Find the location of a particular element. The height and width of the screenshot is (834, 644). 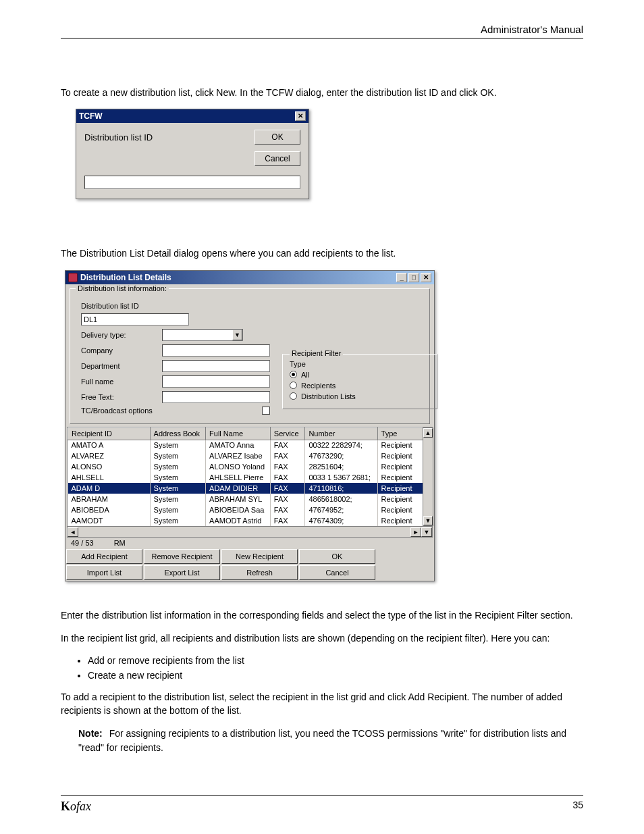

tc-broadcast-label: TC/Broadcast options is located at coordinates (117, 411).